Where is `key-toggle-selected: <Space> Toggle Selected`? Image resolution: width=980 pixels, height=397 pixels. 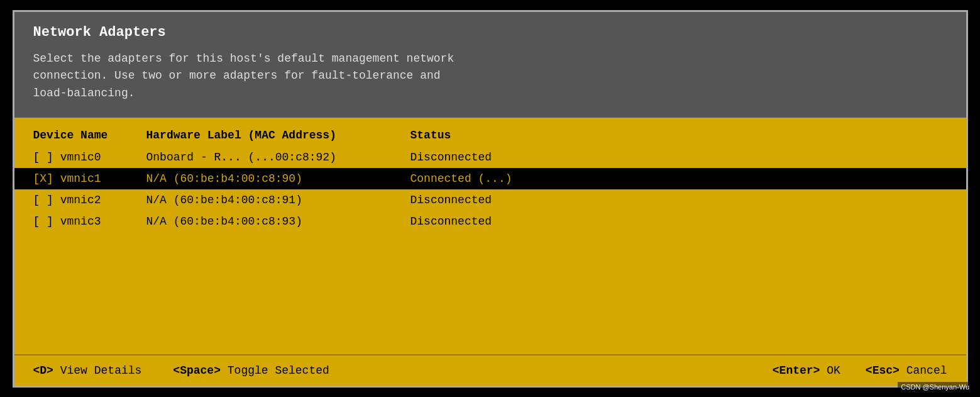
key-toggle-selected: <Space> Toggle Selected is located at coordinates (251, 371).